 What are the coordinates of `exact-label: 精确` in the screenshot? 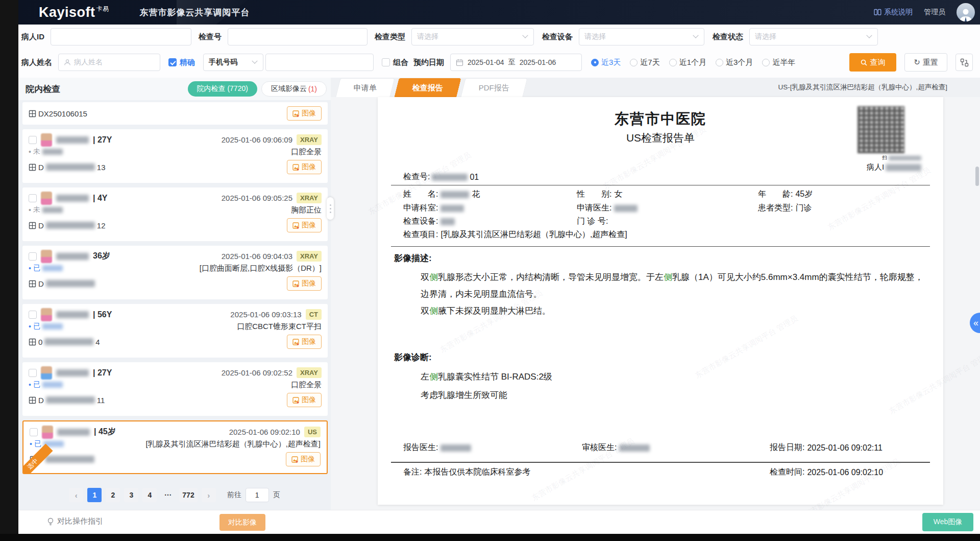 It's located at (187, 62).